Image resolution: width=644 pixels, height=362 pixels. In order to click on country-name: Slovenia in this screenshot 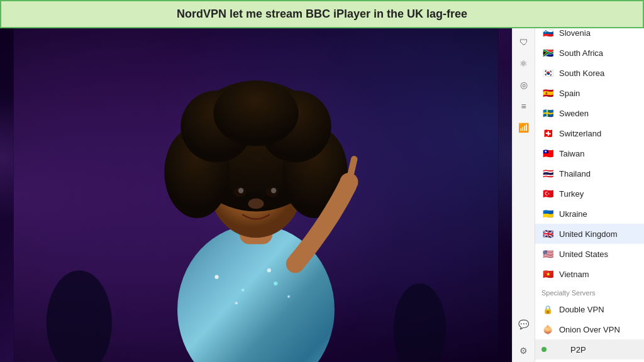, I will do `click(575, 33)`.